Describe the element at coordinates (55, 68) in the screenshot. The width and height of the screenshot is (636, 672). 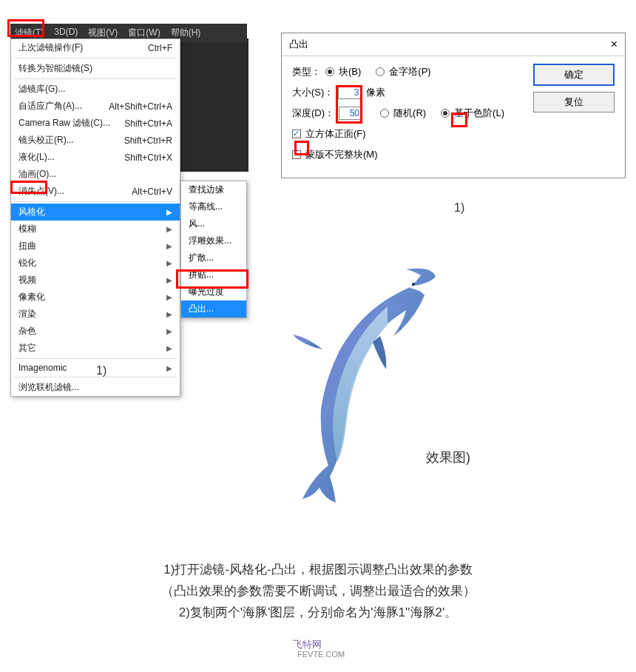
I see `menu-item-label: 转换为智能滤镜(S)` at that location.